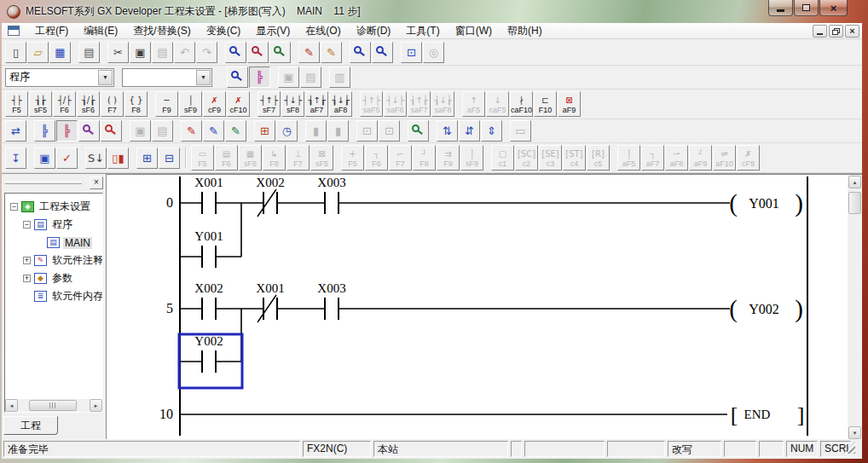 This screenshot has height=463, width=868. What do you see at coordinates (54, 406) in the screenshot?
I see `tree-horizontal-scrollbar: ◂ ▸` at bounding box center [54, 406].